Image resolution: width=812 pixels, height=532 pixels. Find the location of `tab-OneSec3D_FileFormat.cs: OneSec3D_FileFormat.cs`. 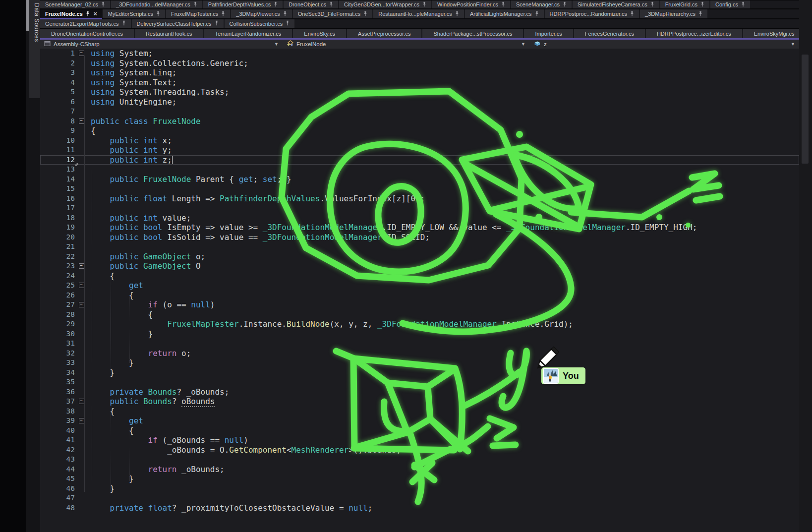

tab-OneSec3D_FileFormat.cs: OneSec3D_FileFormat.cs is located at coordinates (333, 14).